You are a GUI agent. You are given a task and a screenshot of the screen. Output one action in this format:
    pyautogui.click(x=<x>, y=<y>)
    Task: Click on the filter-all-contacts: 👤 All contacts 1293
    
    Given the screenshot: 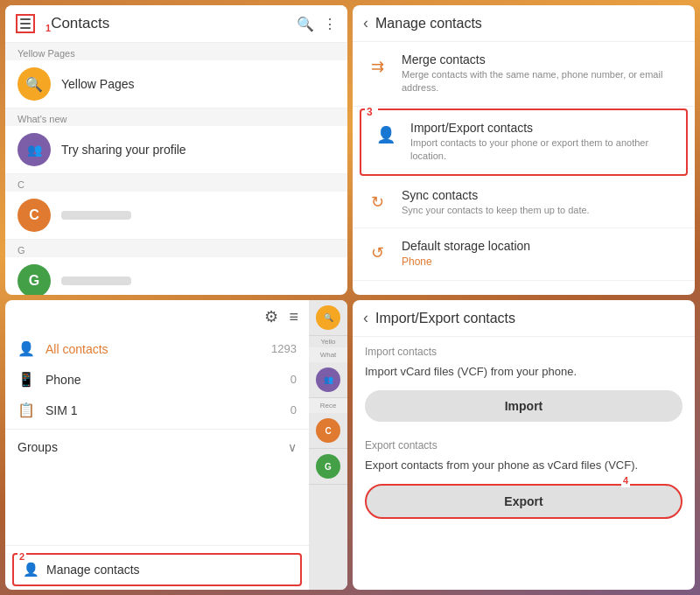 What is the action you would take?
    pyautogui.click(x=158, y=348)
    